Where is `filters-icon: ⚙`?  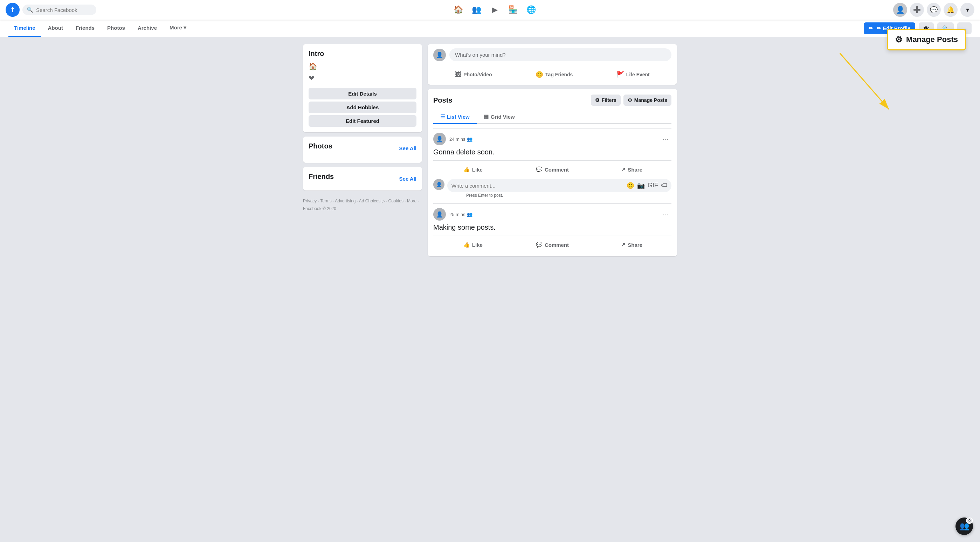 filters-icon: ⚙ is located at coordinates (597, 100).